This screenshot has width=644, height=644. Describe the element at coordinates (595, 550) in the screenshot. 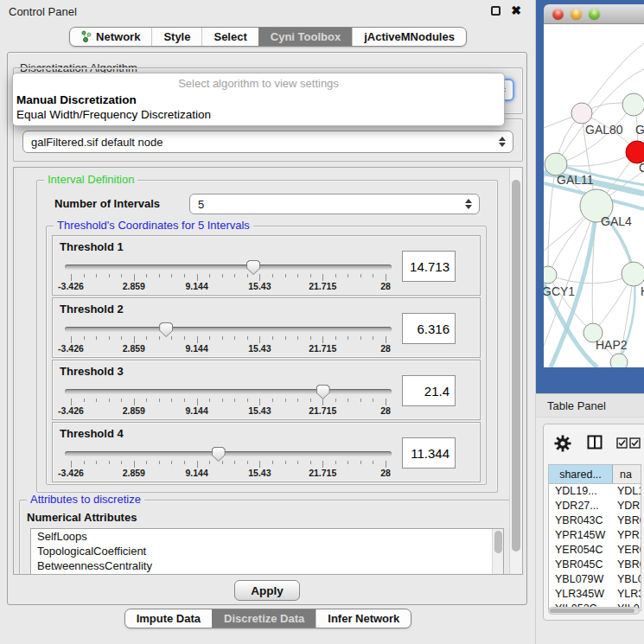

I see `table-row: YER054CYER0` at that location.